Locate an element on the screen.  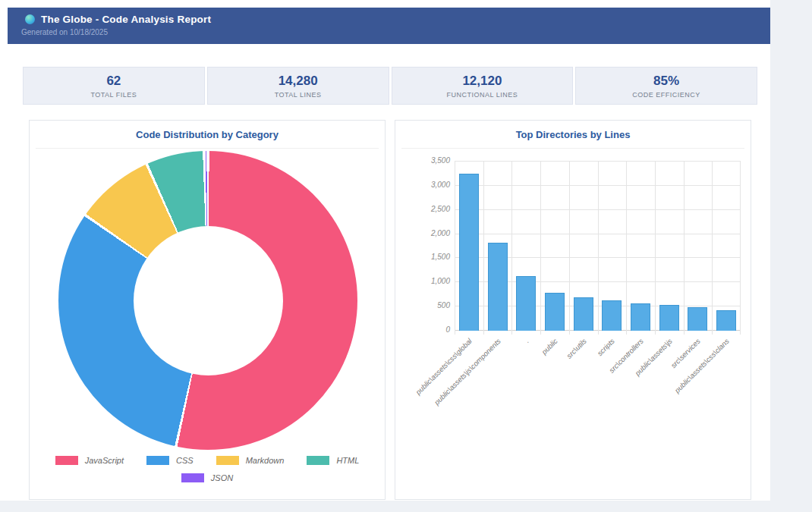
stat-label: FUNCTIONAL LINES is located at coordinates (483, 95).